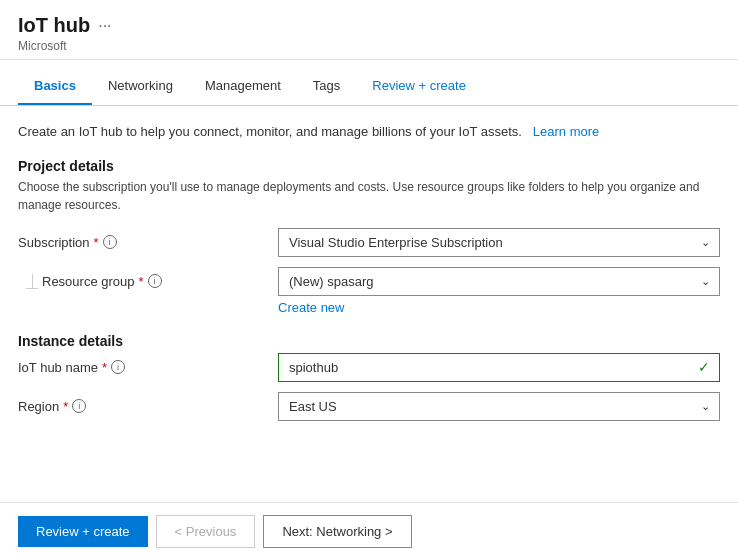  Describe the element at coordinates (148, 242) in the screenshot. I see `subscription-label: Subscription * i` at that location.